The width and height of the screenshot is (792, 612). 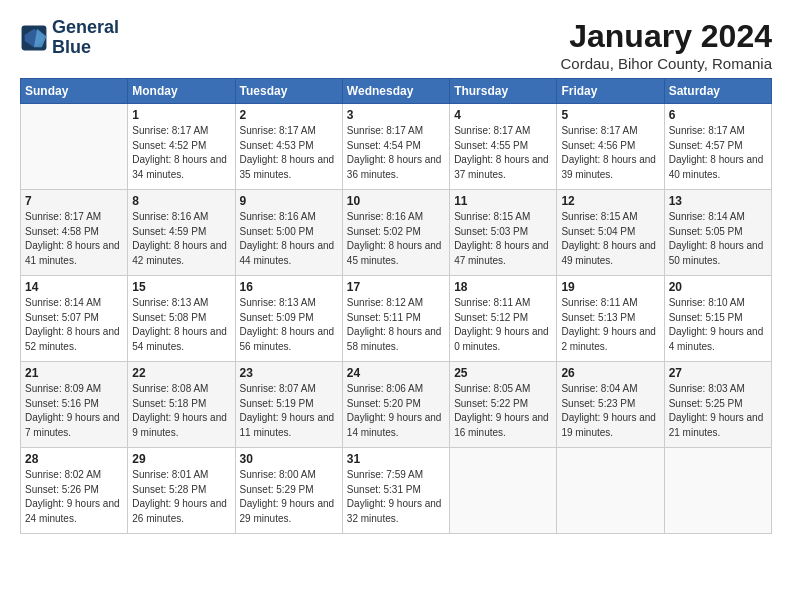 What do you see at coordinates (718, 115) in the screenshot?
I see `day-number: 6` at bounding box center [718, 115].